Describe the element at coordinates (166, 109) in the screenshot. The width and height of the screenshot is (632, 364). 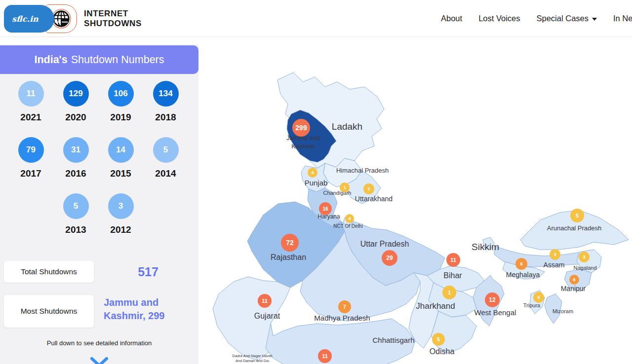
I see `year-cell-2018: 1342018` at that location.